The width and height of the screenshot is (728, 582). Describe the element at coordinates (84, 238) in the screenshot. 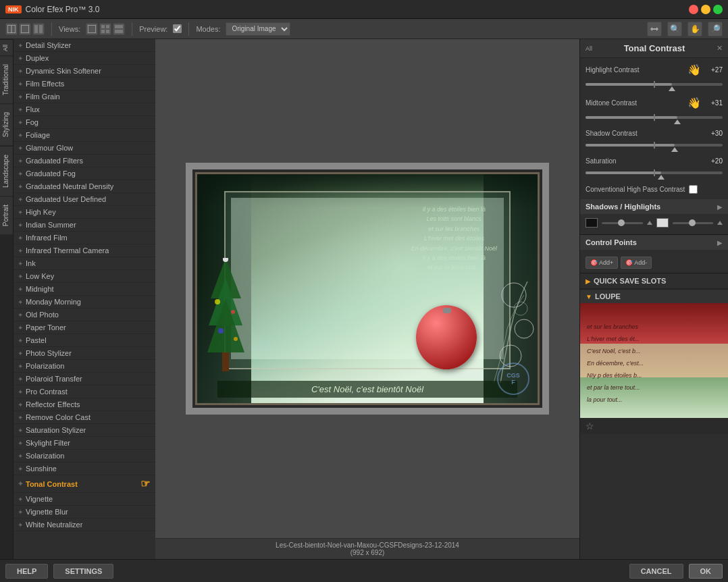

I see `filter-item: ✦ Infrared Film` at that location.